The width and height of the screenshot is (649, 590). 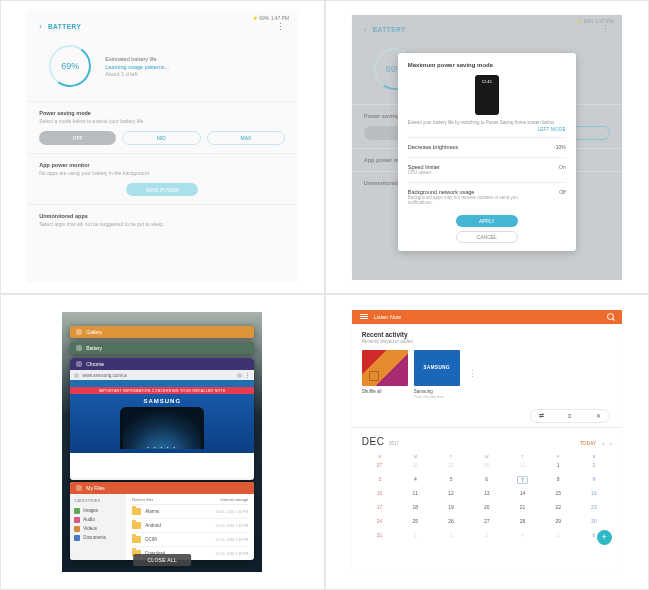 What do you see at coordinates (487, 503) in the screenshot?
I see `calendar-grid: 2728293031123456789101112131415161718192…` at bounding box center [487, 503].